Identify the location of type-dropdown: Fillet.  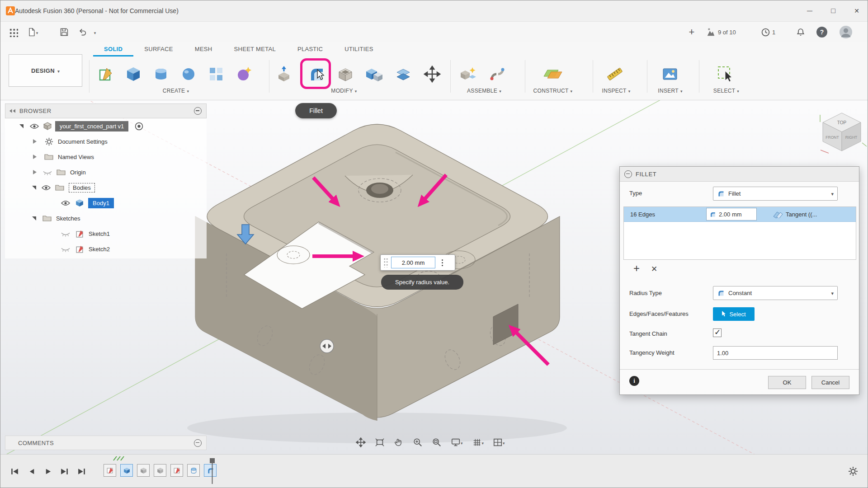
(775, 193).